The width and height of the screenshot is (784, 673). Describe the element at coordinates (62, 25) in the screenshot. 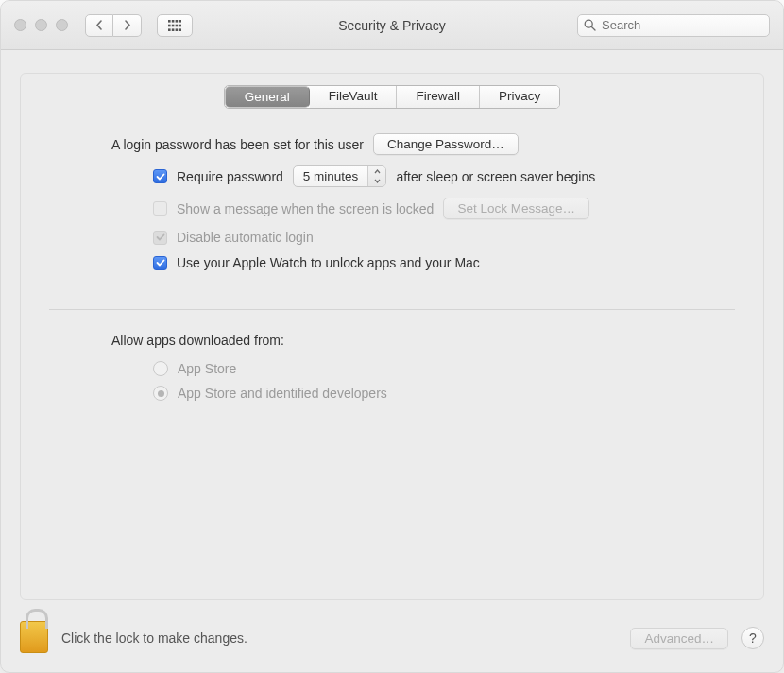

I see `zoom-window-button` at that location.